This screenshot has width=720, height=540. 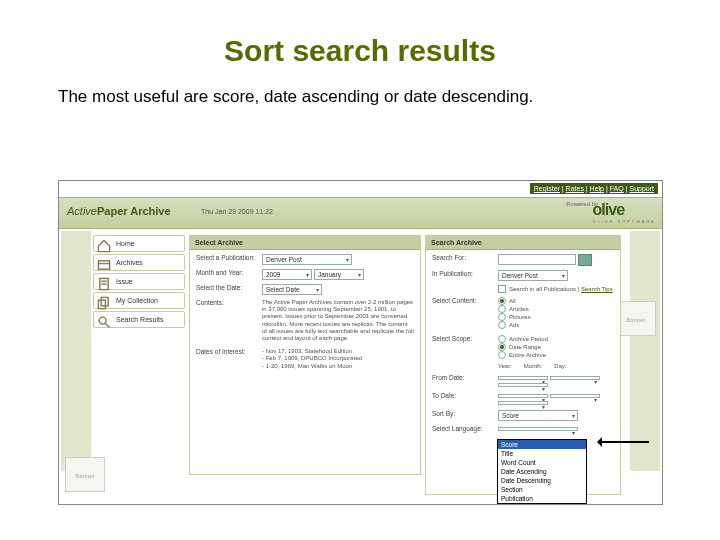 What do you see at coordinates (538, 416) in the screenshot?
I see `sort-by-select: Score` at bounding box center [538, 416].